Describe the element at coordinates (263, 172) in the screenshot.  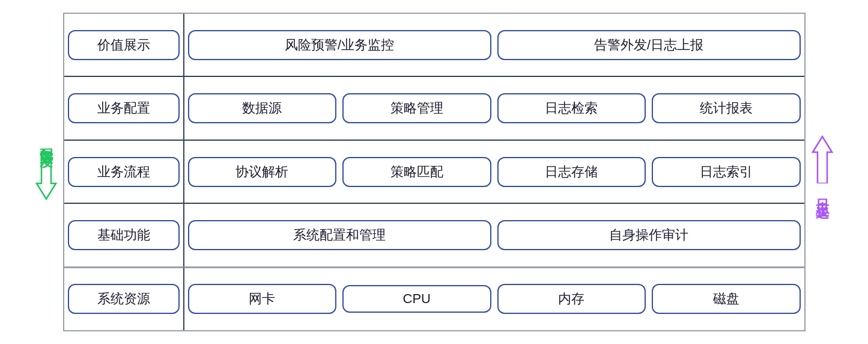
I see `box-xie-yi-jie-xi: 协议解析` at that location.